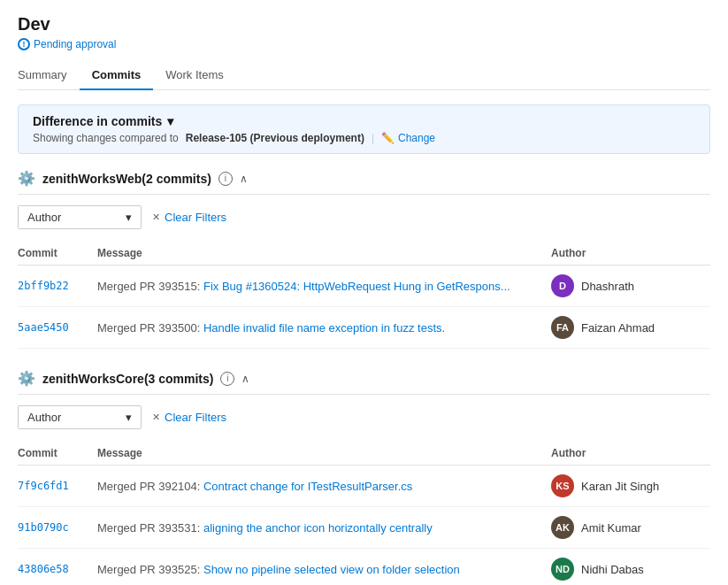  What do you see at coordinates (364, 567) in the screenshot?
I see `table-row: 43806e58Merged PR 393525: Show no pipeli…` at bounding box center [364, 567].